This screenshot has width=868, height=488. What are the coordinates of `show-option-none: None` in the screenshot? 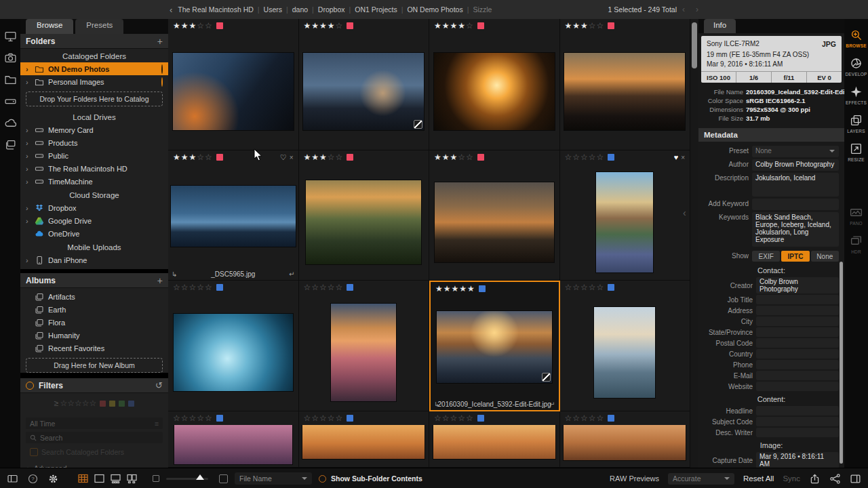 It's located at (825, 256).